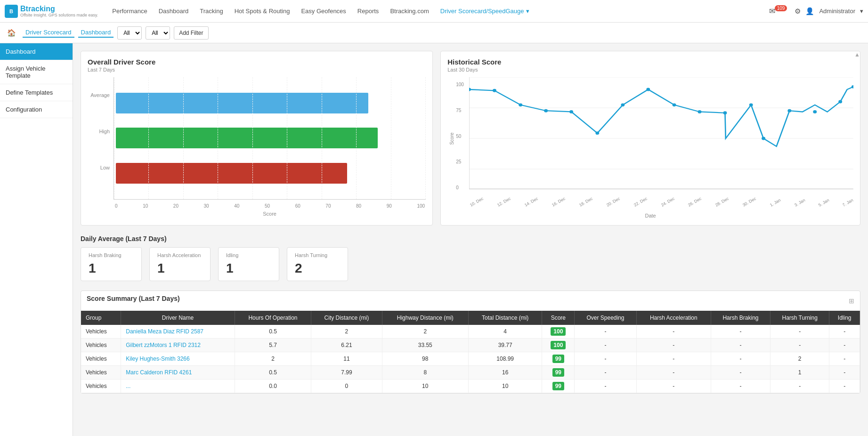 The image size is (868, 436). What do you see at coordinates (36, 93) in the screenshot?
I see `sidebar-item-define-templates: Define Templates` at bounding box center [36, 93].